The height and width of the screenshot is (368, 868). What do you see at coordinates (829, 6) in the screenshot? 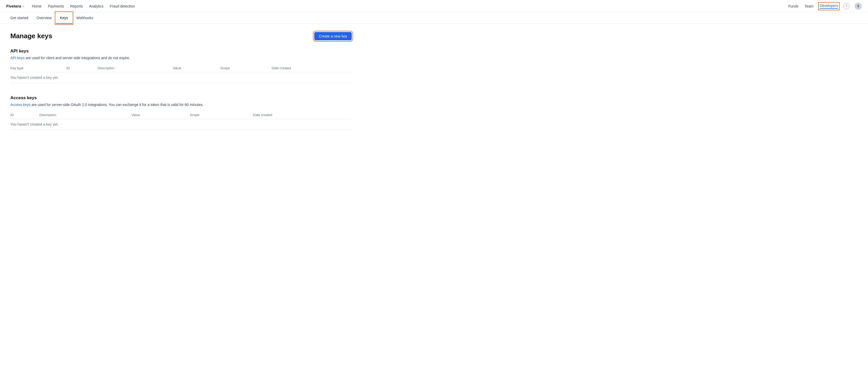
I see `developers-tab: Developers` at bounding box center [829, 6].